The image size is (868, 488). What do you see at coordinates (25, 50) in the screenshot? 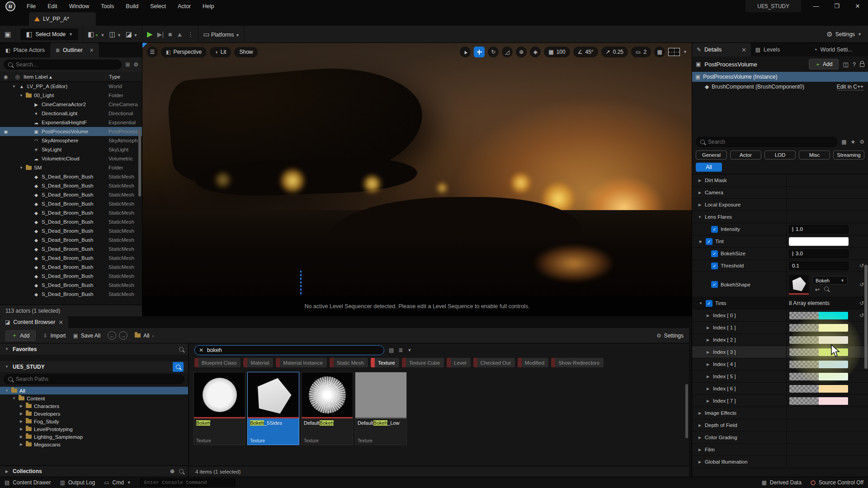
I see `tab-place-actors: ◧ Place Actors` at bounding box center [25, 50].